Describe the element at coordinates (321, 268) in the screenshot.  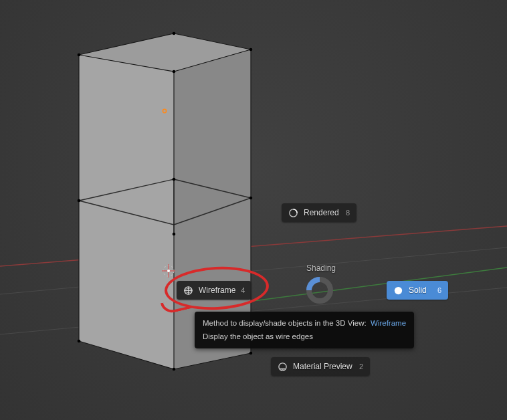
I see `pie-menu-title: Shading` at that location.